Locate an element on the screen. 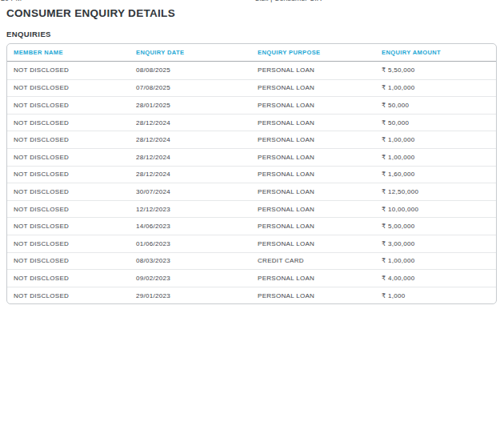 The height and width of the screenshot is (446, 504). enquiry-date-cell: 09/02/2023 is located at coordinates (190, 279).